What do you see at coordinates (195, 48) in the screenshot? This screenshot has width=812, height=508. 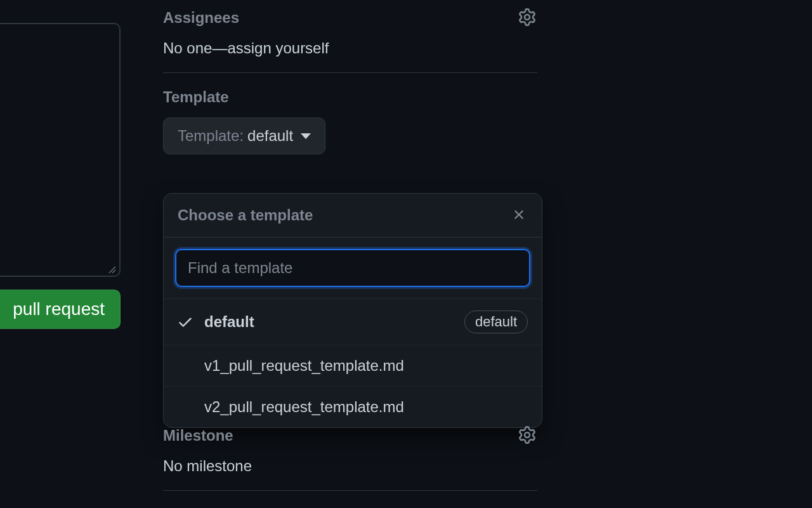 I see `assignees-none-text: No one—` at bounding box center [195, 48].